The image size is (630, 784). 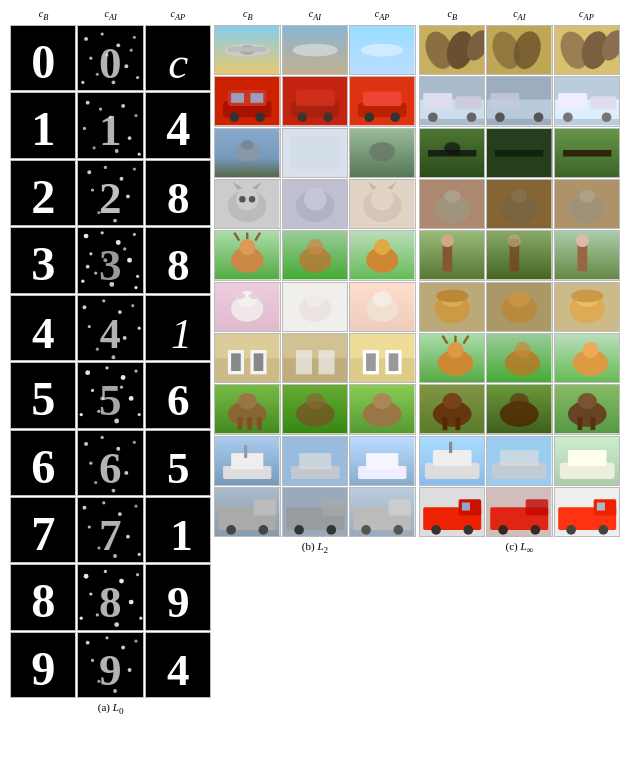 I want to click on l2-1-cai, so click(x=315, y=101).